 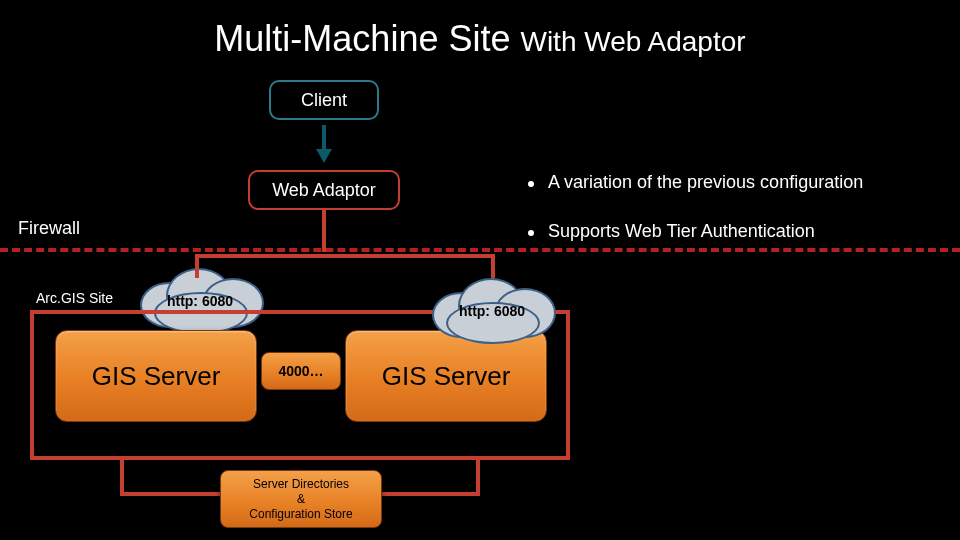 What do you see at coordinates (156, 376) in the screenshot?
I see `gis-server-node-a: GIS Server` at bounding box center [156, 376].